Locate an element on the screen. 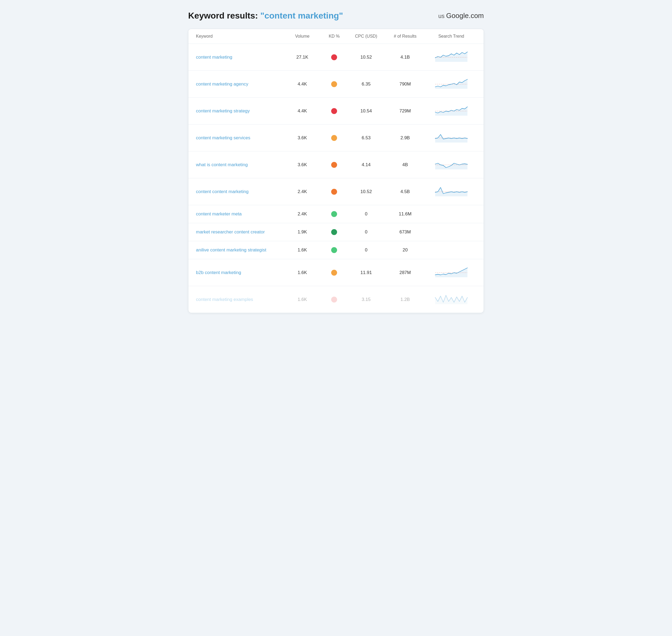  results-cell: 20 is located at coordinates (405, 250).